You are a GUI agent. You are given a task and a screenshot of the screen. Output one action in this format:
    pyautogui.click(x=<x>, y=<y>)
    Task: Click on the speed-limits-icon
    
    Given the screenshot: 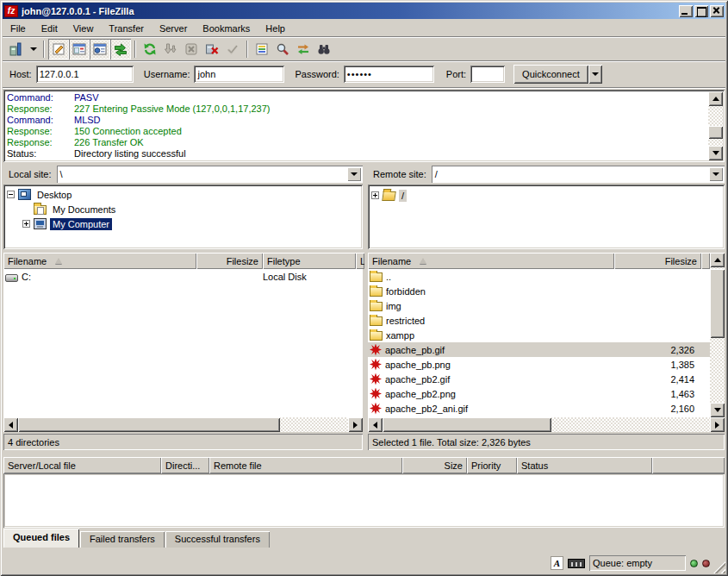 What is the action you would take?
    pyautogui.click(x=576, y=564)
    